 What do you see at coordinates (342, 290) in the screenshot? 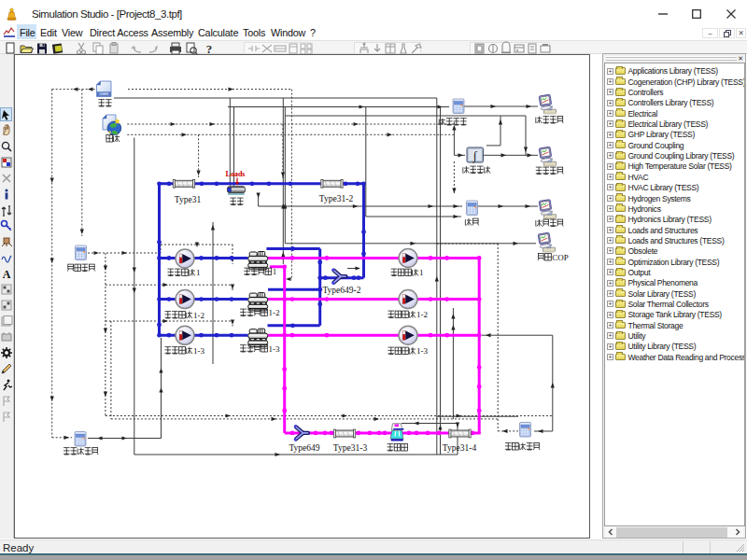
I see `svg-text: Type649-2` at bounding box center [342, 290].